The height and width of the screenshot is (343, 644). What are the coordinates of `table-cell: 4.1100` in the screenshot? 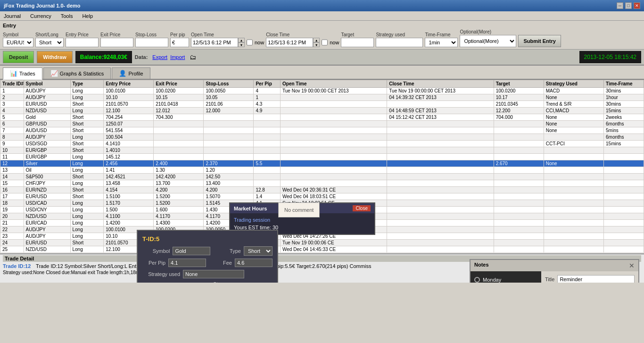 It's located at (129, 217).